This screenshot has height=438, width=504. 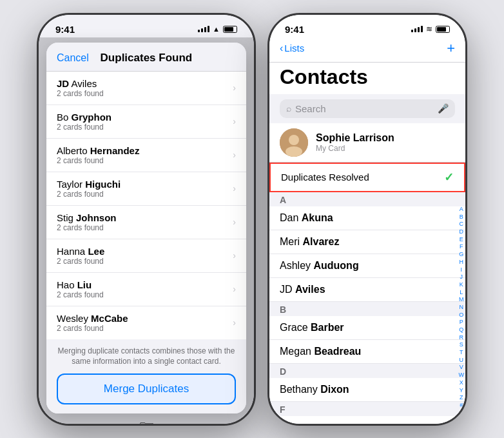 What do you see at coordinates (146, 88) in the screenshot?
I see `duplicate-row-aviles: JD Aviles 2 cards found ›` at bounding box center [146, 88].